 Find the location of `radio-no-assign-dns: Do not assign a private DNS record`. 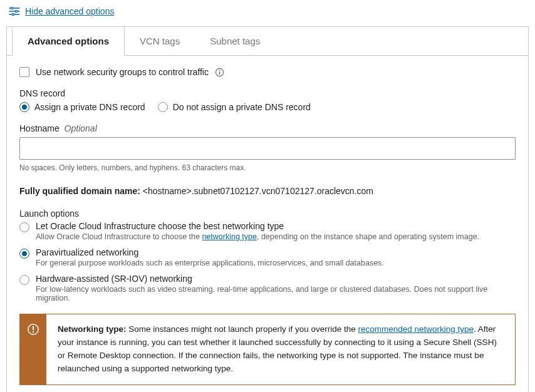

radio-no-assign-dns: Do not assign a private DNS record is located at coordinates (234, 107).